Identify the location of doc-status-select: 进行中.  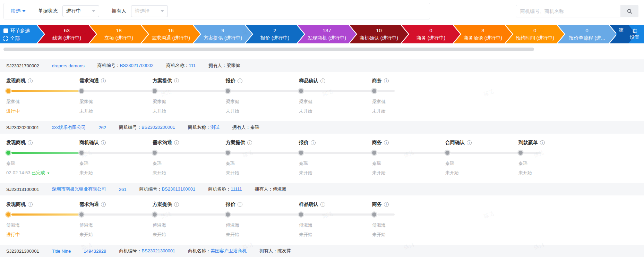
(81, 11).